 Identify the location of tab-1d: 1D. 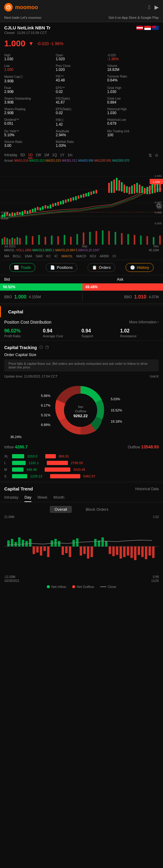
(30, 155).